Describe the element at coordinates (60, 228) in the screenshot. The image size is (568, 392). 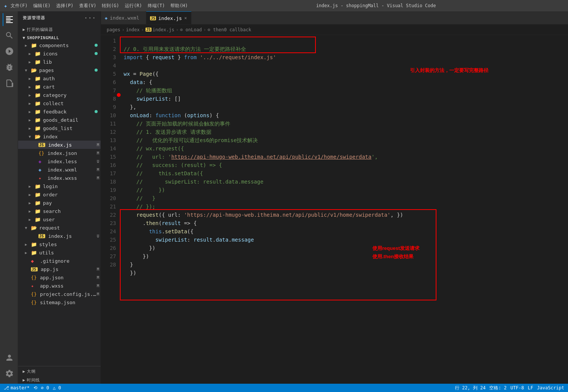
I see `sidebar-item-request: ▼ 📂 request` at that location.